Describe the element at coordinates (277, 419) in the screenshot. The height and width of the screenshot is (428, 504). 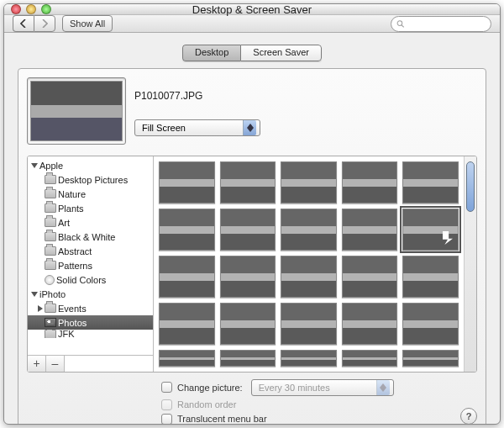
I see `translucent-row: Translucent menu bar` at that location.